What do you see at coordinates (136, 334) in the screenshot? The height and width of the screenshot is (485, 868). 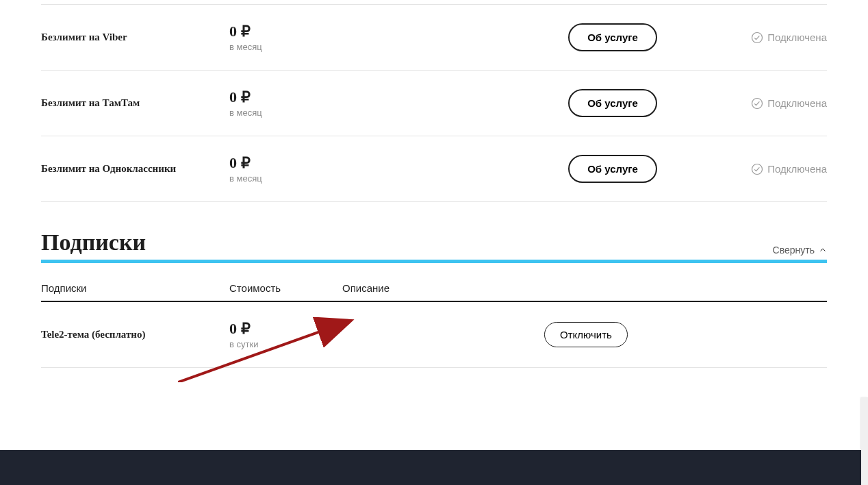 I see `subscription-name: Tele2-тема (бесплатно)` at bounding box center [136, 334].